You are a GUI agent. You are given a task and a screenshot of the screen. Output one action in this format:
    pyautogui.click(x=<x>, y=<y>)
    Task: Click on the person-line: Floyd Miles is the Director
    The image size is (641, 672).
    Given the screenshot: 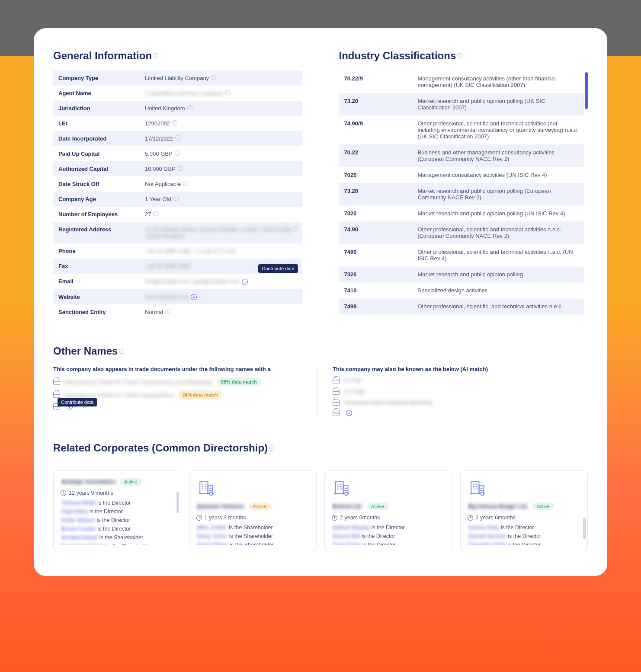 What is the action you would take?
    pyautogui.click(x=117, y=512)
    